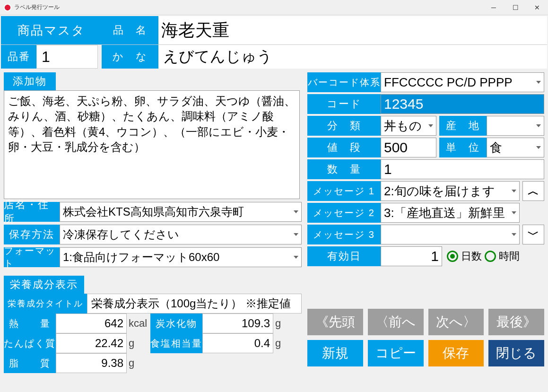 The height and width of the screenshot is (392, 548). I want to click on product-number-field: 1, so click(67, 57).